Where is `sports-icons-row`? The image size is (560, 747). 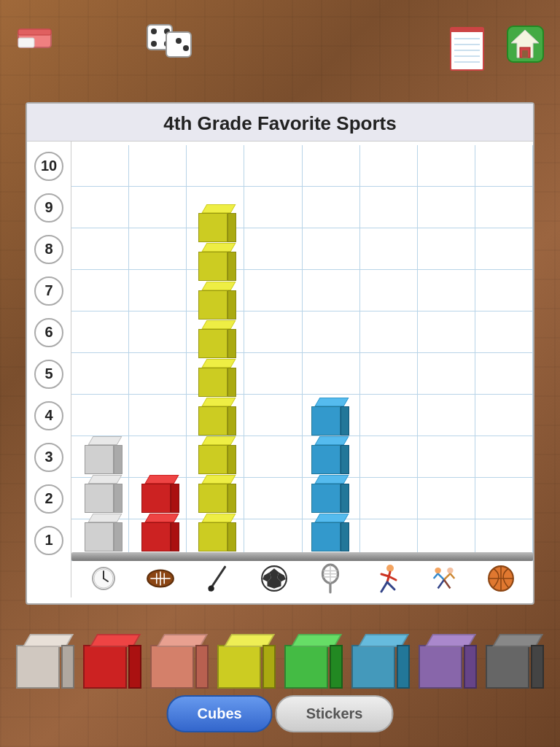
sports-icons-row is located at coordinates (302, 578).